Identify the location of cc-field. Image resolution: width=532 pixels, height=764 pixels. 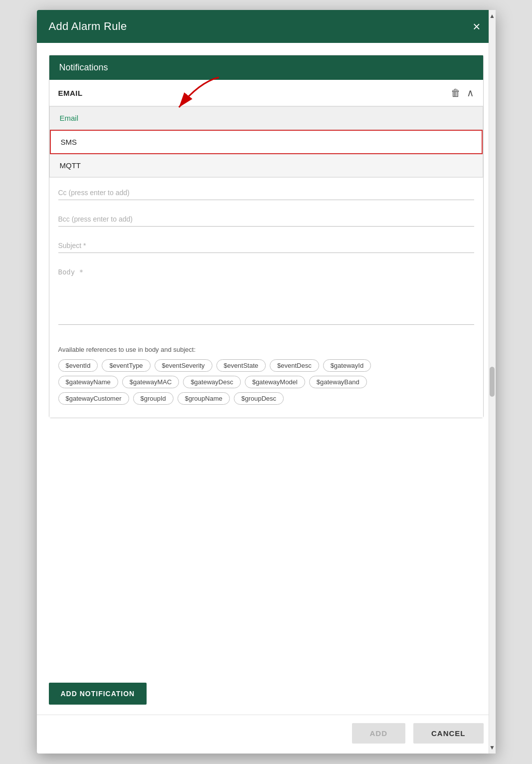
(266, 193).